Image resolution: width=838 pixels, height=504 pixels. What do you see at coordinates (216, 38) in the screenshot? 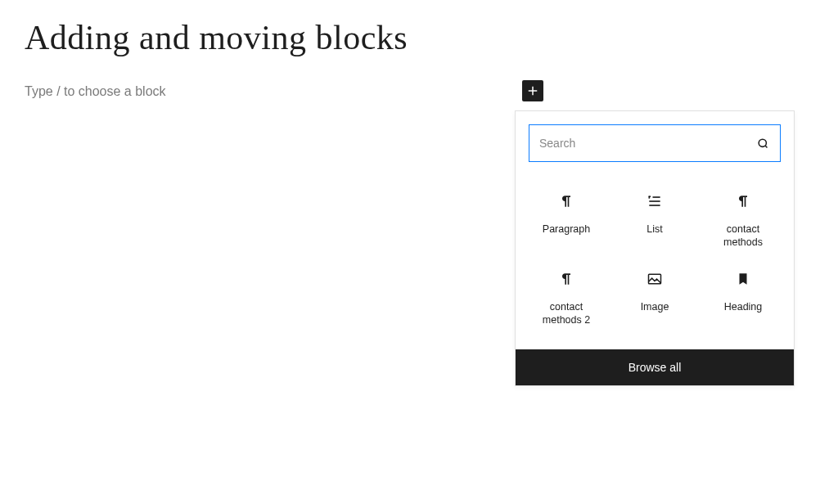
I see `page-title: Adding and moving blocks` at bounding box center [216, 38].